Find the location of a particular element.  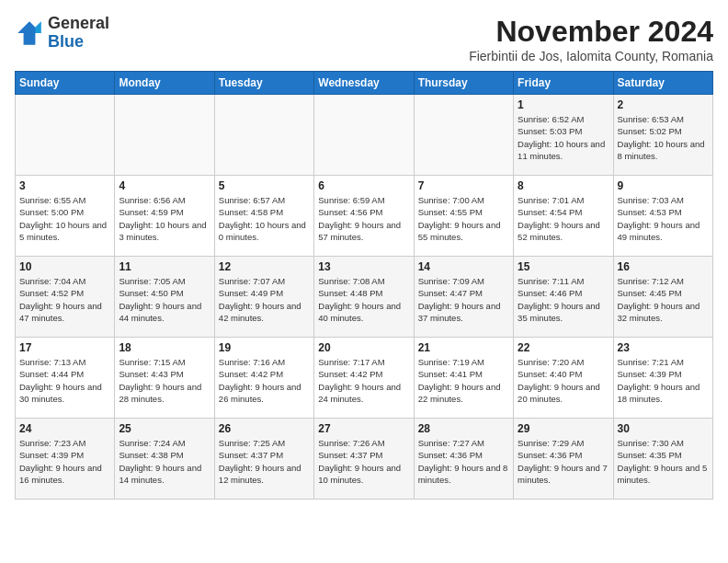

calendar-cell: 29Sunrise: 7:29 AM Sunset: 4:36 PM Dayli… is located at coordinates (563, 459).